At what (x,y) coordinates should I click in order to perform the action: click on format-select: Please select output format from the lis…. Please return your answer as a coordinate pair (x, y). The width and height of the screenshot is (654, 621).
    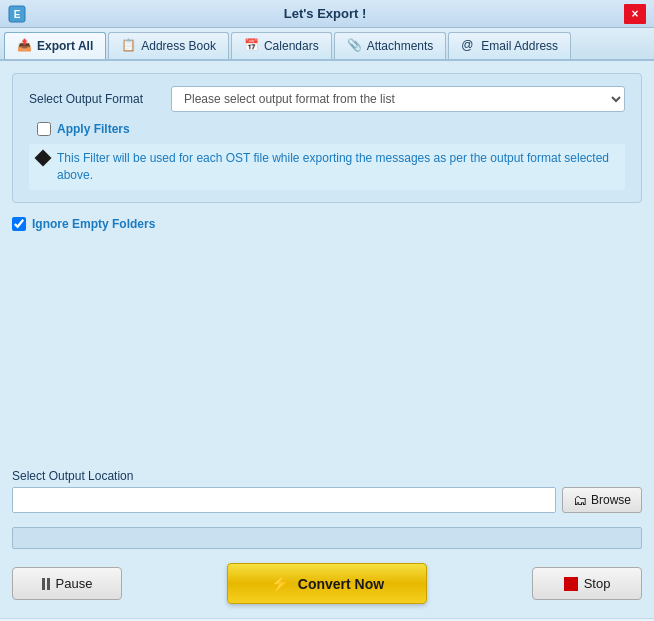
    Looking at the image, I should click on (398, 99).